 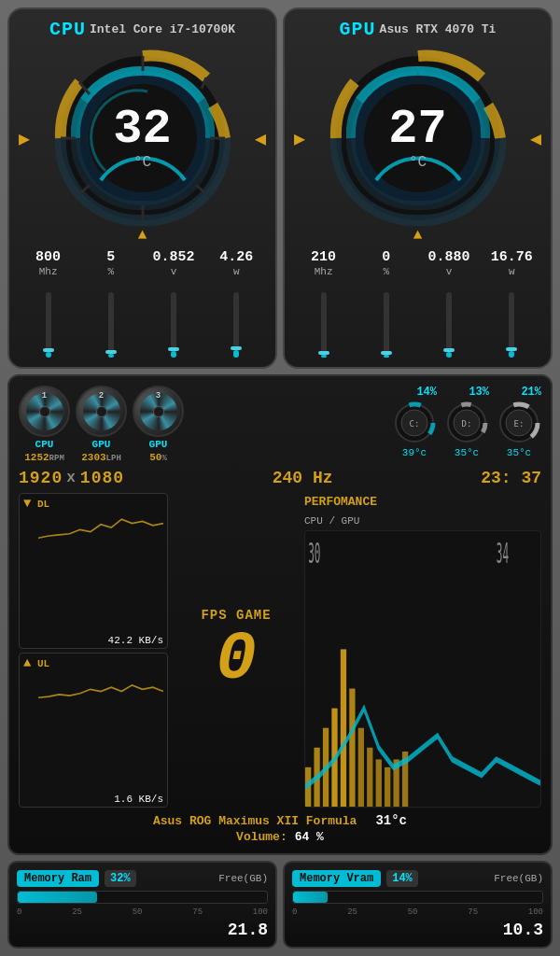 I want to click on vram-bar-container, so click(x=418, y=897).